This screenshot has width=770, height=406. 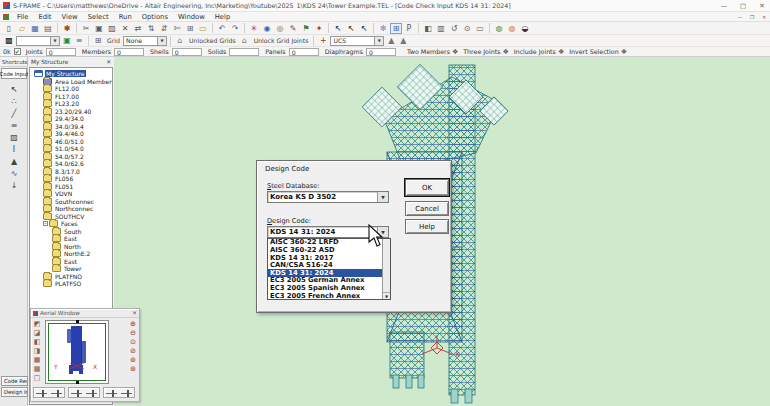 What do you see at coordinates (71, 142) in the screenshot?
I see `tree-item: 46.0/51.0` at bounding box center [71, 142].